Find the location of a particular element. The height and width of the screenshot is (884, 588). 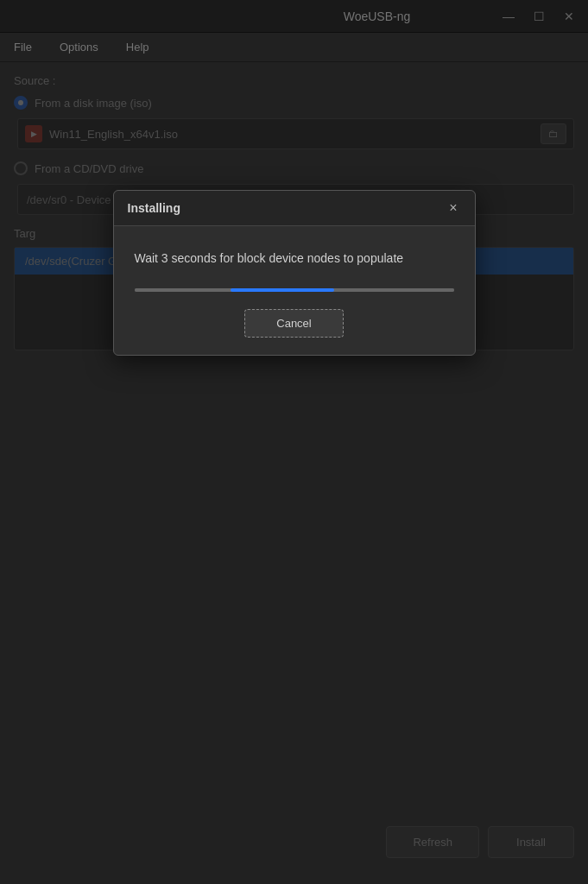

modal-header: Installing × is located at coordinates (294, 209).